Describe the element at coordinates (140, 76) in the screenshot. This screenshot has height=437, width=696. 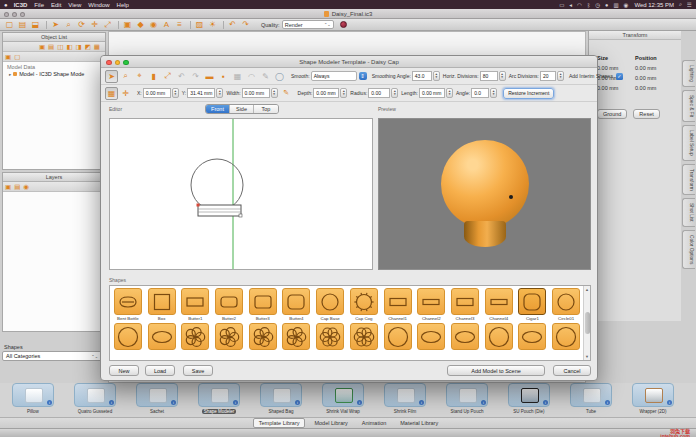
I see `zoom-region-icon: ⌖` at that location.